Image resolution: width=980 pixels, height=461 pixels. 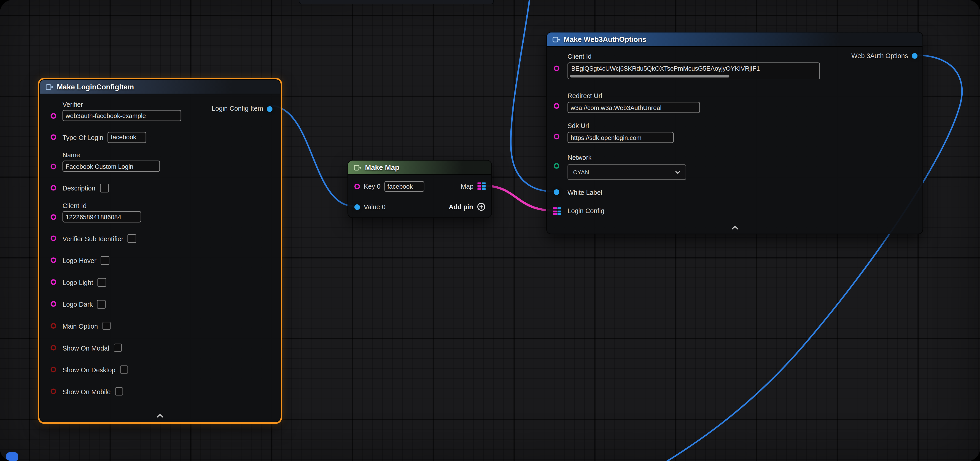 I want to click on add-pin-label: Add pin, so click(x=461, y=207).